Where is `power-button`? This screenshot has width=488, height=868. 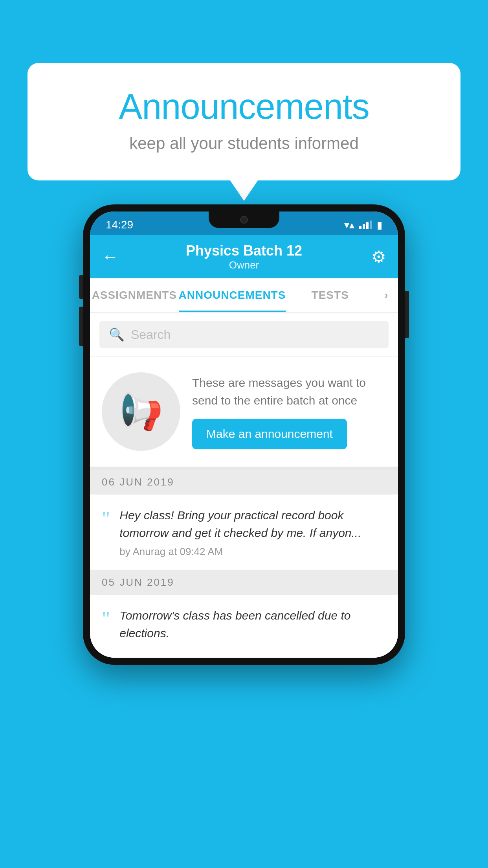
power-button is located at coordinates (407, 314).